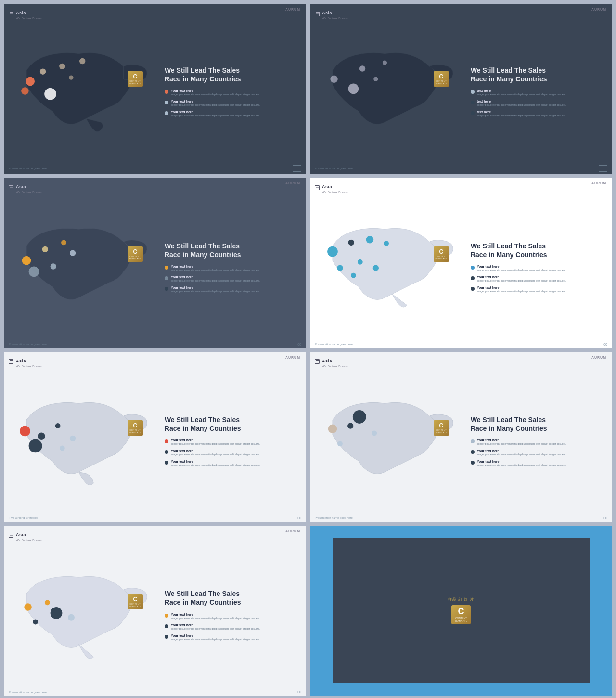 The image size is (616, 698). What do you see at coordinates (155, 361) in the screenshot?
I see `slide-5-header: Asia We Deliver Dream AURUM` at bounding box center [155, 361].